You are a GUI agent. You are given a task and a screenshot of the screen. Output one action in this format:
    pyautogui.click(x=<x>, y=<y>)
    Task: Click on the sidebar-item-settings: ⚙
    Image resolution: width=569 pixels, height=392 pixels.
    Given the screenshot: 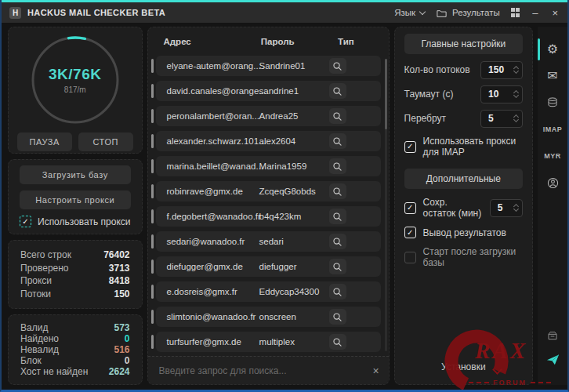 What is the action you would take?
    pyautogui.click(x=553, y=49)
    